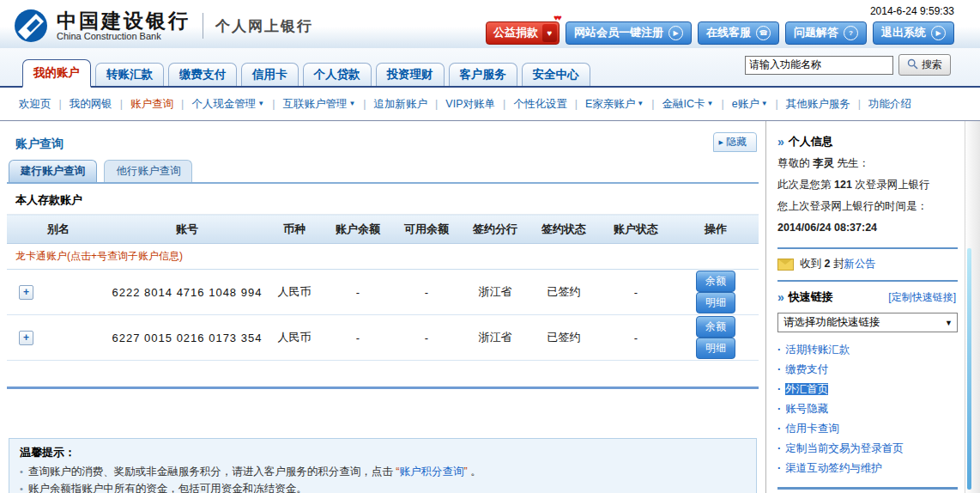 This screenshot has height=493, width=980. Describe the element at coordinates (187, 292) in the screenshot. I see `account-number: 6222 8014 4716 1048 994` at that location.